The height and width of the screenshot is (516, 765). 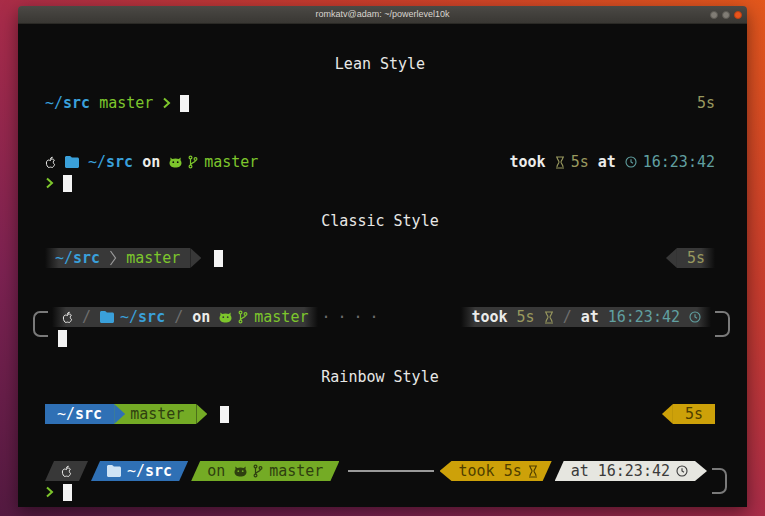 What do you see at coordinates (380, 64) in the screenshot?
I see `section-title: Lean Style` at bounding box center [380, 64].